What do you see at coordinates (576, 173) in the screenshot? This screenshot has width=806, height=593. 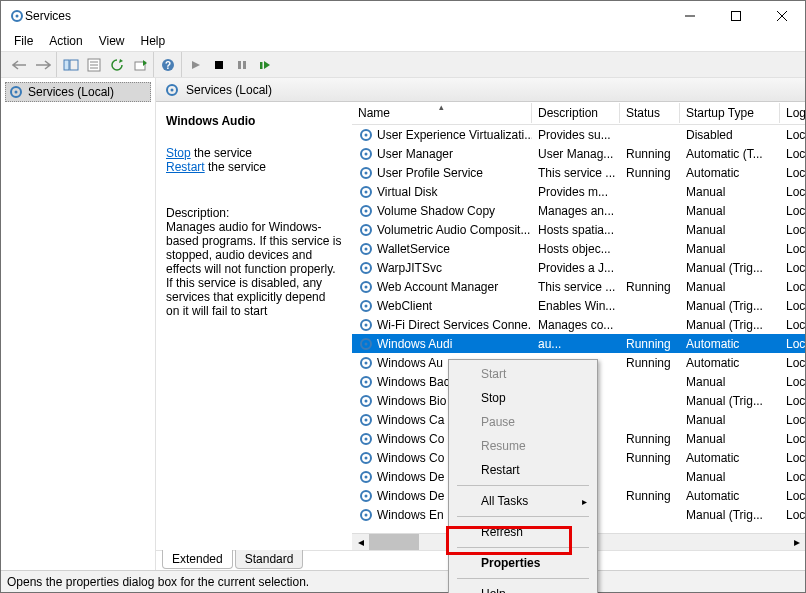 I see `service-desc: This service ...` at bounding box center [576, 173].